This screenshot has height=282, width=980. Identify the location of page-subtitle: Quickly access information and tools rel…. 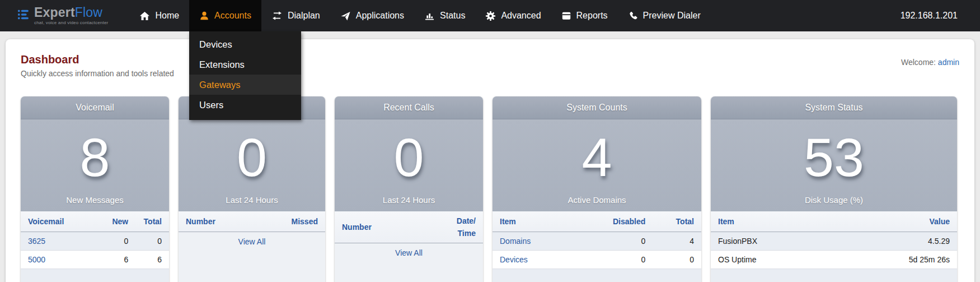
(97, 73).